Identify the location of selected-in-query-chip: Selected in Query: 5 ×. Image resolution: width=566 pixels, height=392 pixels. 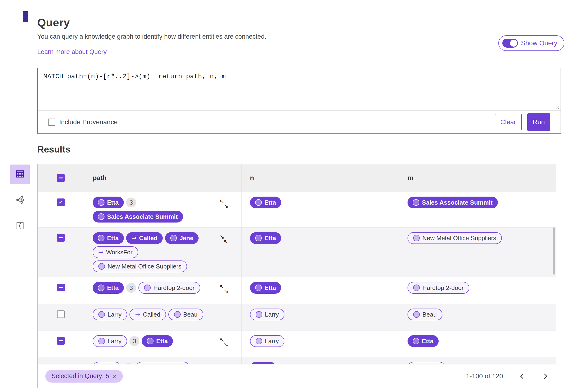
(84, 376).